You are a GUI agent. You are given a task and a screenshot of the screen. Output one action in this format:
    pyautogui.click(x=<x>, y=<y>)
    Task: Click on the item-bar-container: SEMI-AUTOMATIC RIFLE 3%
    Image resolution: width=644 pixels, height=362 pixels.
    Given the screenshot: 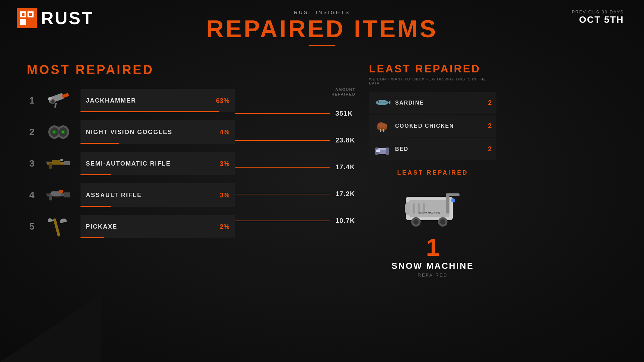 What is the action you would take?
    pyautogui.click(x=158, y=164)
    